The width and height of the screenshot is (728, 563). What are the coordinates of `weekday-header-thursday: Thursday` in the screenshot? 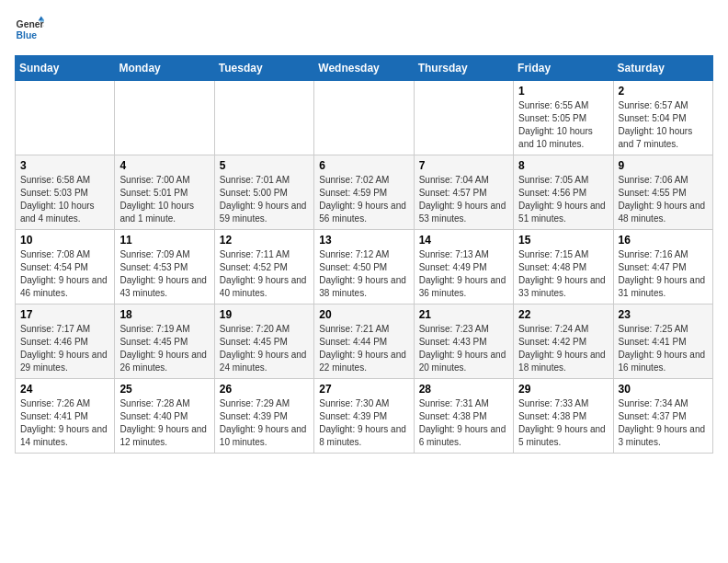 It's located at (463, 68).